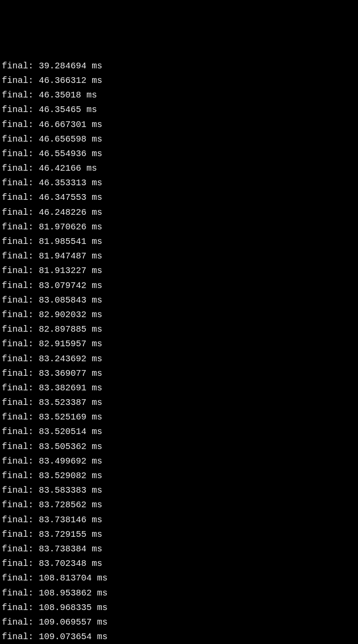  What do you see at coordinates (179, 271) in the screenshot?
I see `log-line: final: 81.913227 ms` at bounding box center [179, 271].